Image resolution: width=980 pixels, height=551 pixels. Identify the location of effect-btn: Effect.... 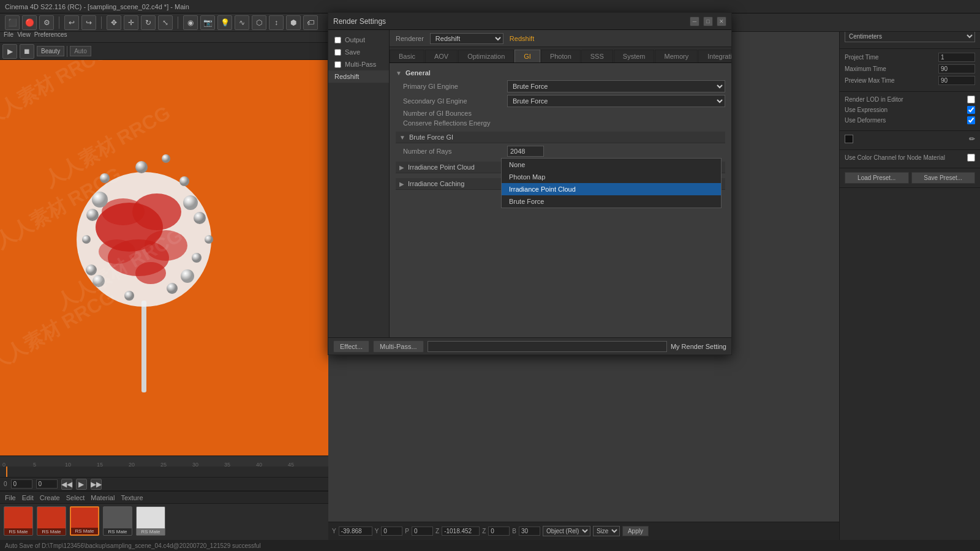
(352, 347).